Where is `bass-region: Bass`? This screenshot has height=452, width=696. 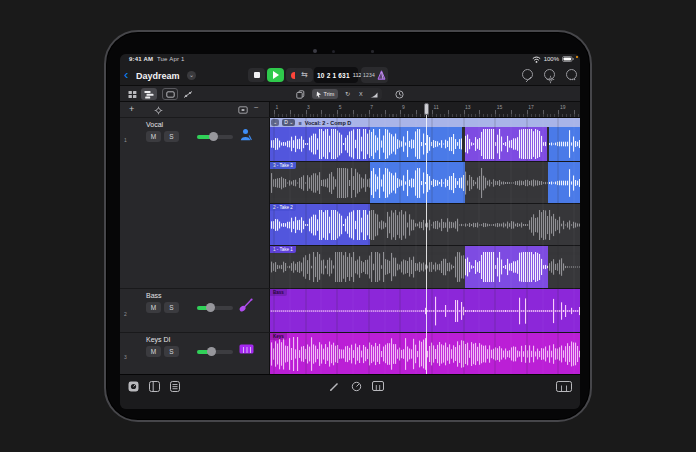 bass-region: Bass is located at coordinates (425, 310).